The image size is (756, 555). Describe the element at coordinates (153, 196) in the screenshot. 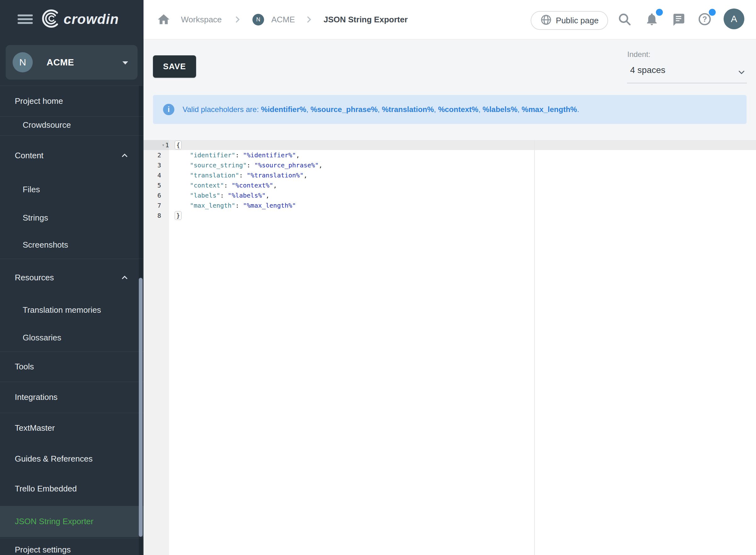

I see `line-number: 6` at that location.